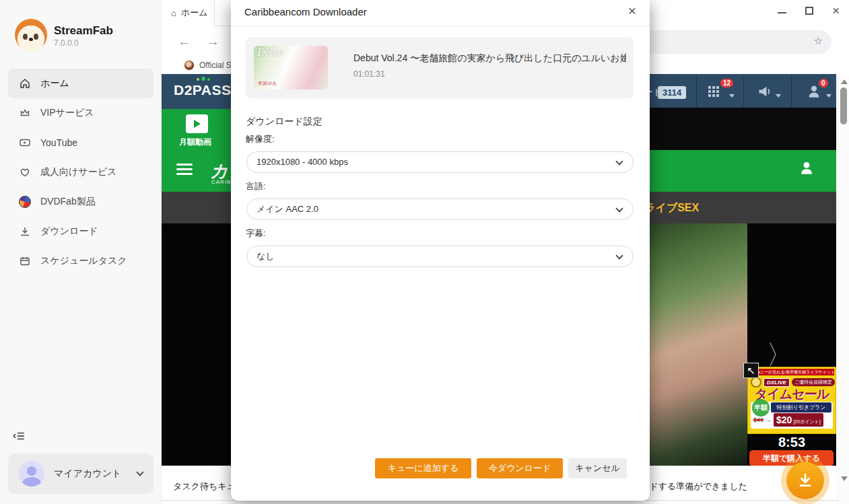  I want to click on account-label: マイアカウント, so click(91, 474).